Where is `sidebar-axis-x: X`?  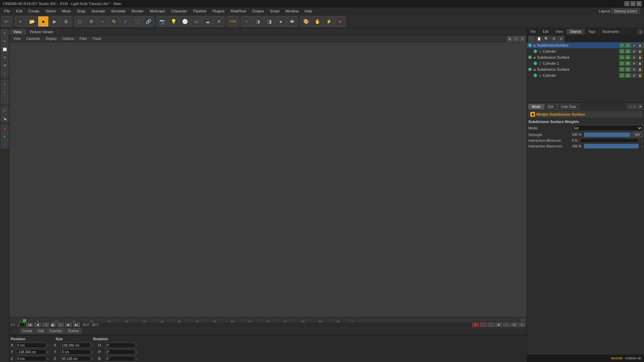 sidebar-axis-x: X is located at coordinates (5, 129).